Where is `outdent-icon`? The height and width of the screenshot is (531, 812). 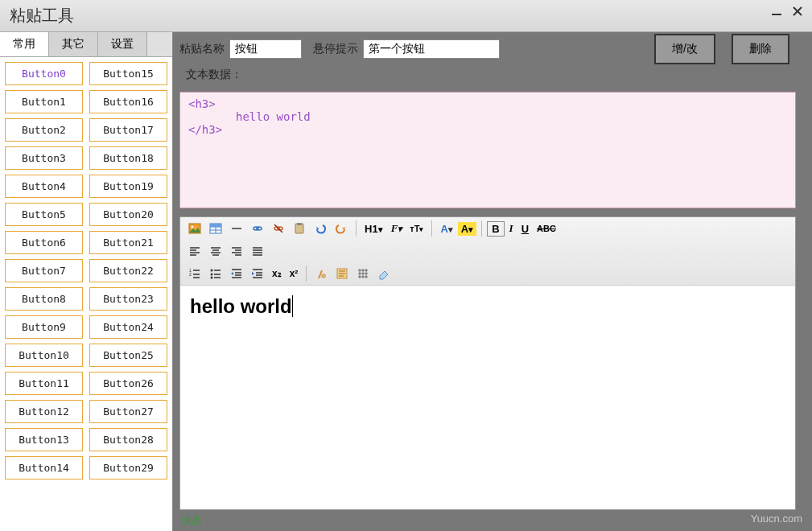 outdent-icon is located at coordinates (237, 274).